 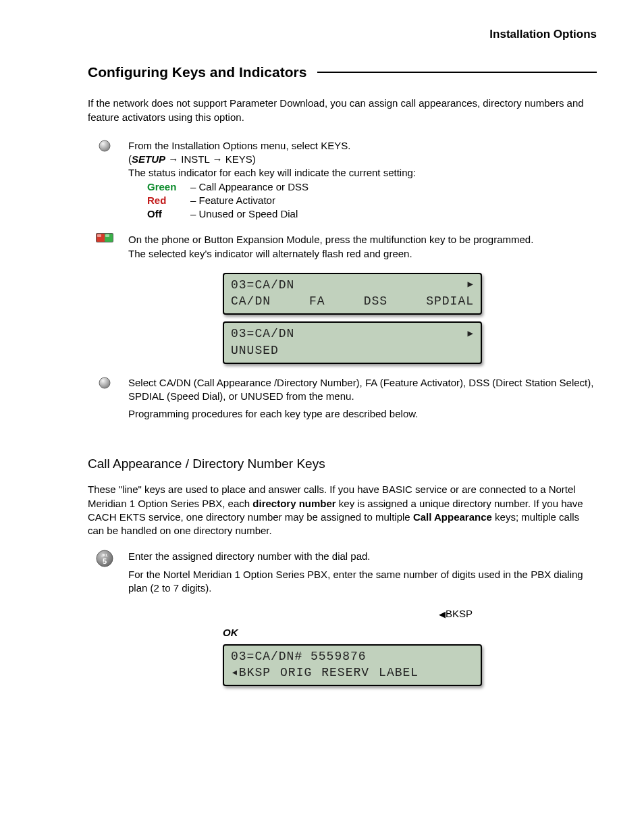 I want to click on svg-text: 5, so click(x=105, y=561).